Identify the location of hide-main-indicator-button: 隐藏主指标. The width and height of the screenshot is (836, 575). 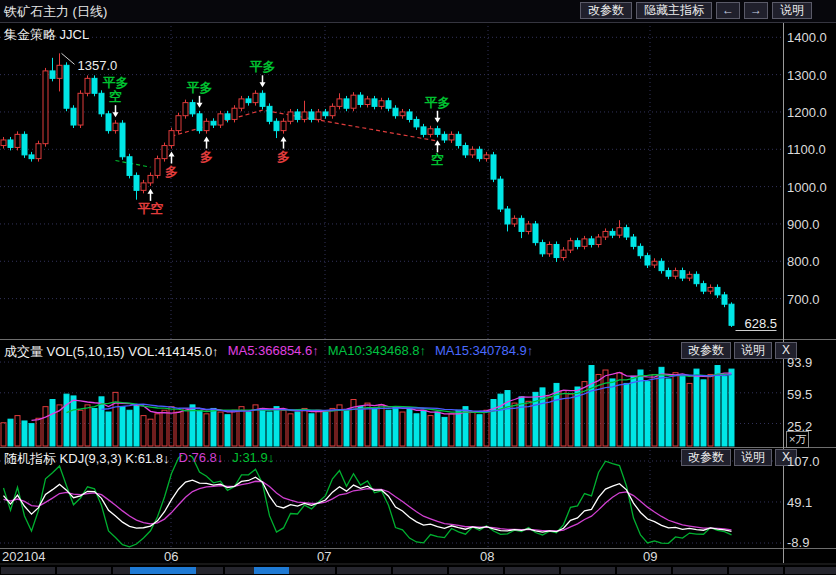
(674, 10).